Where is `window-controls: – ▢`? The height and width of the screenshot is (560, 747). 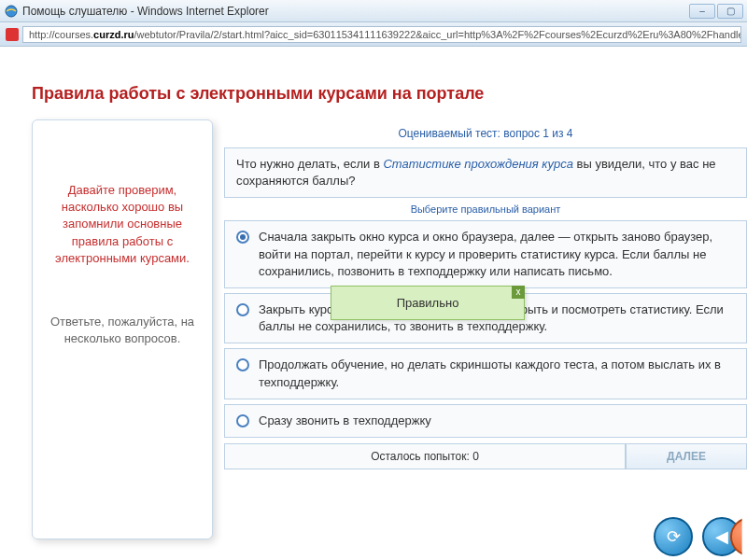
window-controls: – ▢ is located at coordinates (716, 11).